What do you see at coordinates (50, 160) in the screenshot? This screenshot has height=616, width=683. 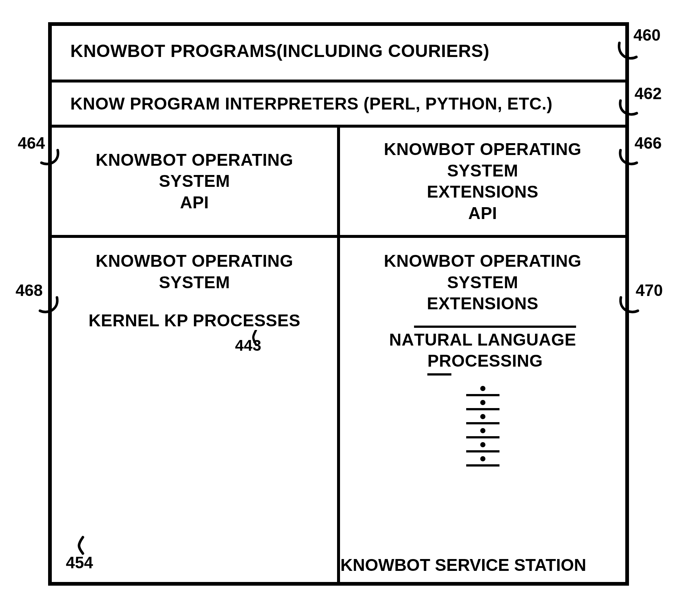 I see `lead-line-464-icon` at bounding box center [50, 160].